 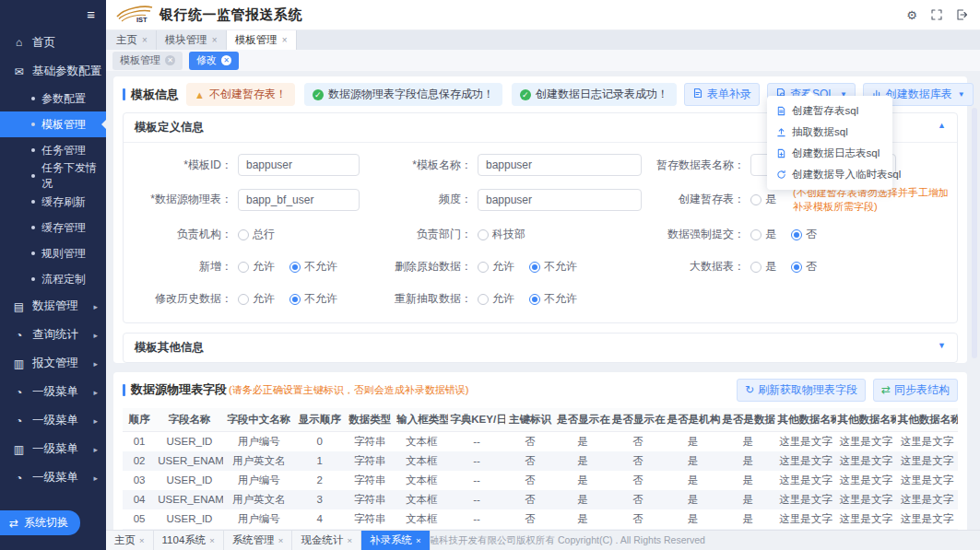 I want to click on dropdown-item-创建暂存表sql: 创建暂存表sql, so click(x=830, y=111).